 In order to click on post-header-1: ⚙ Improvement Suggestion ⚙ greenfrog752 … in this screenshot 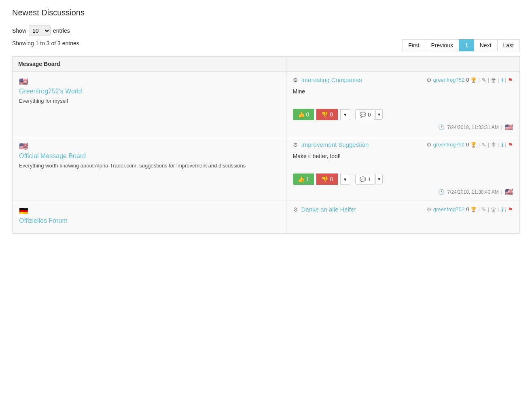, I will do `click(403, 145)`.